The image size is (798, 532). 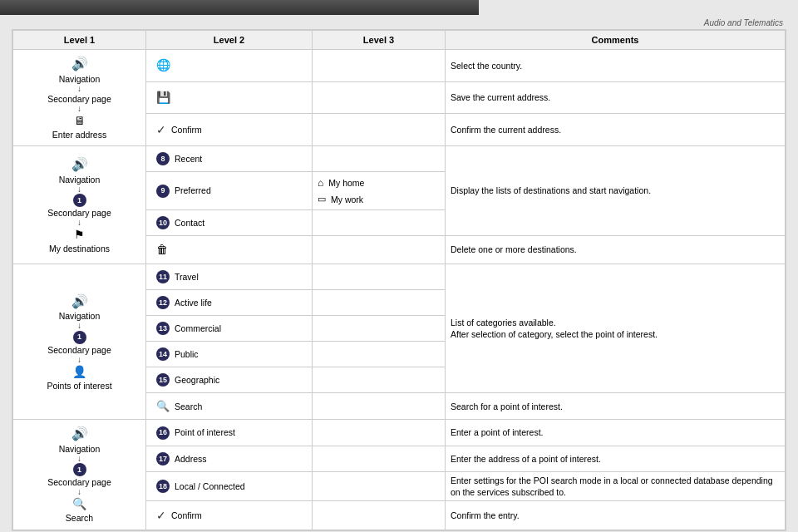 I want to click on arrow-icon-7: ↓, so click(x=80, y=459).